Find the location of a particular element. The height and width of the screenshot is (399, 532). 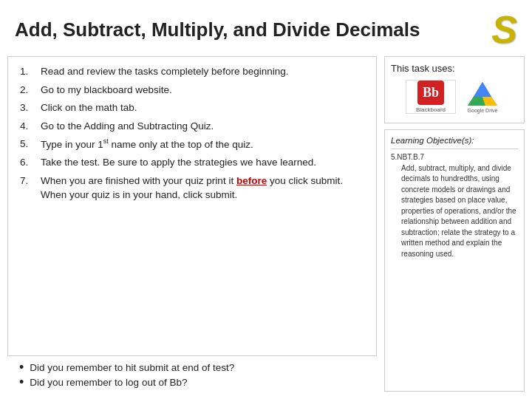

gdrive-label: Google Drive is located at coordinates (483, 111).